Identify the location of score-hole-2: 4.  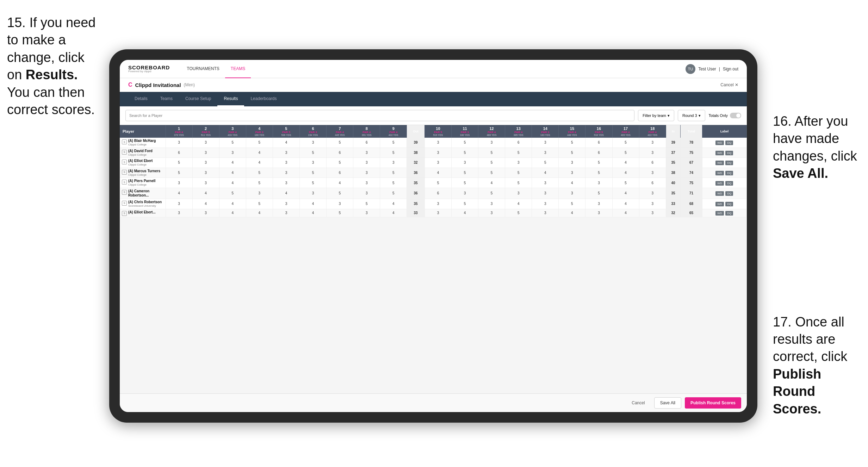
(206, 193).